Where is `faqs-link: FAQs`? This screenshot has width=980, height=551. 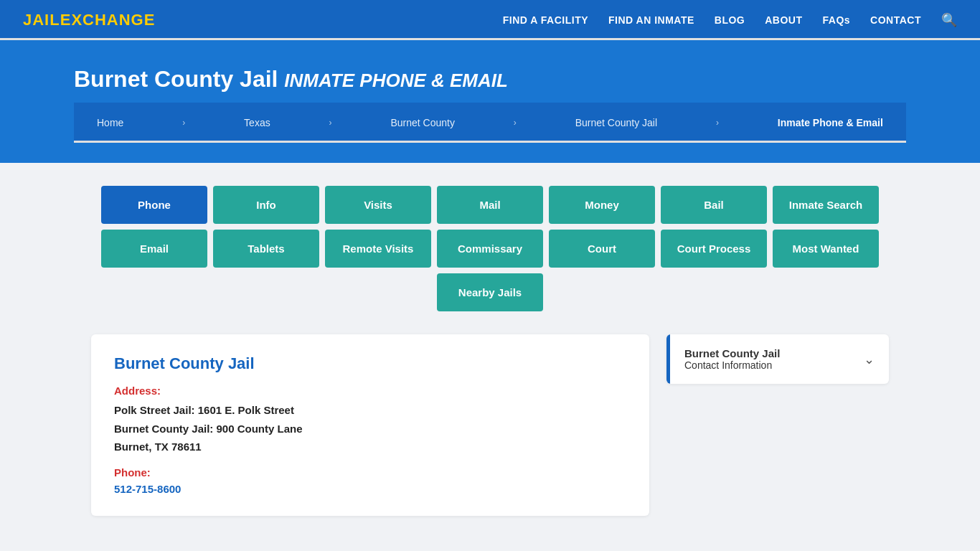
faqs-link: FAQs is located at coordinates (837, 20).